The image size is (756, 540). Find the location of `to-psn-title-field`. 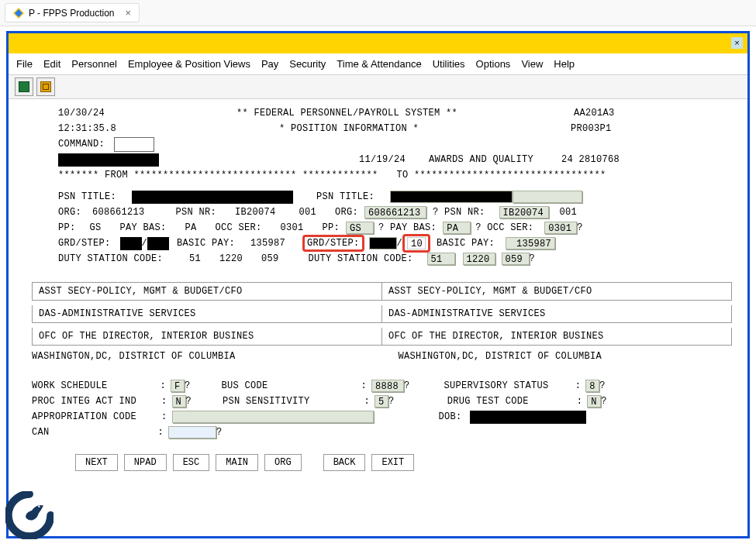

to-psn-title-field is located at coordinates (547, 197).